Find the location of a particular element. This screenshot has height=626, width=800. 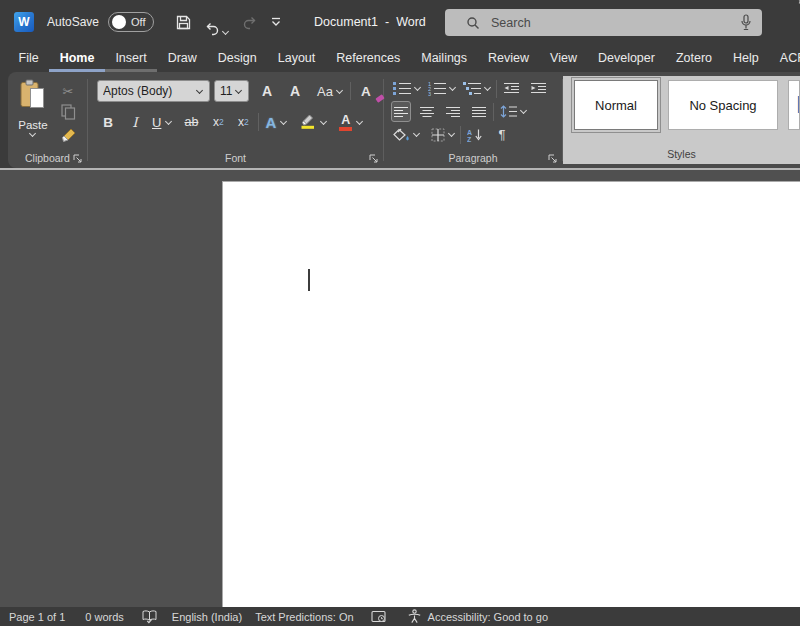

tab-design: Design is located at coordinates (237, 58).